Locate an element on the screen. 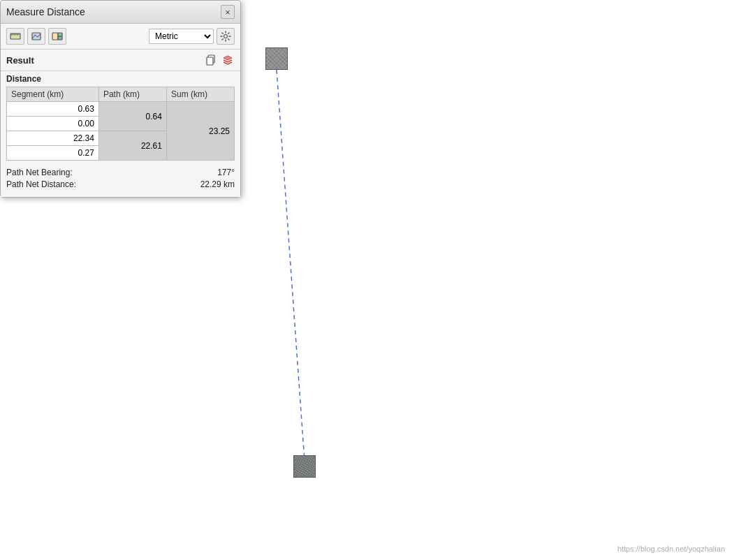 The width and height of the screenshot is (732, 560). distance-net-label: Path Net Distance: is located at coordinates (41, 184).